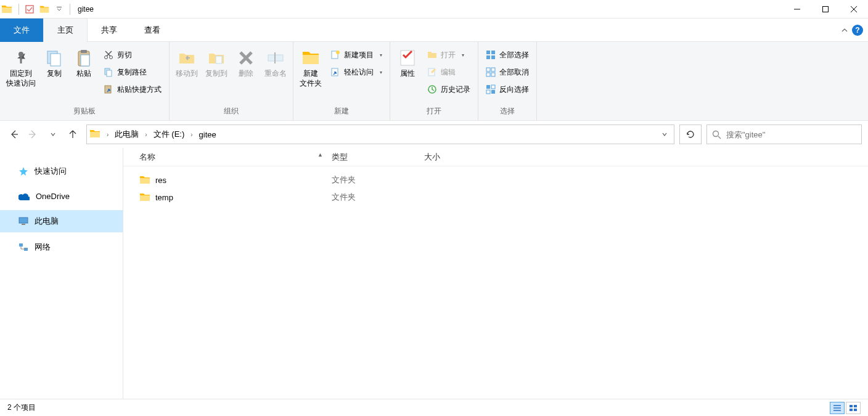 Image resolution: width=868 pixels, height=416 pixels. What do you see at coordinates (62, 221) in the screenshot?
I see `sidebar-item-this-pc: 此电脑` at bounding box center [62, 221].